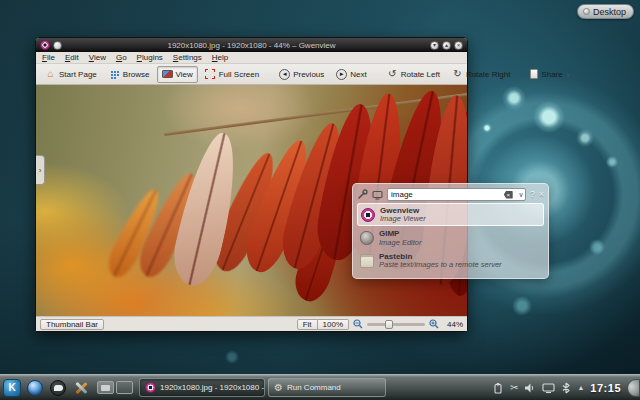 The height and width of the screenshot is (400, 640). Describe the element at coordinates (58, 388) in the screenshot. I see `messenger-launcher` at that location.